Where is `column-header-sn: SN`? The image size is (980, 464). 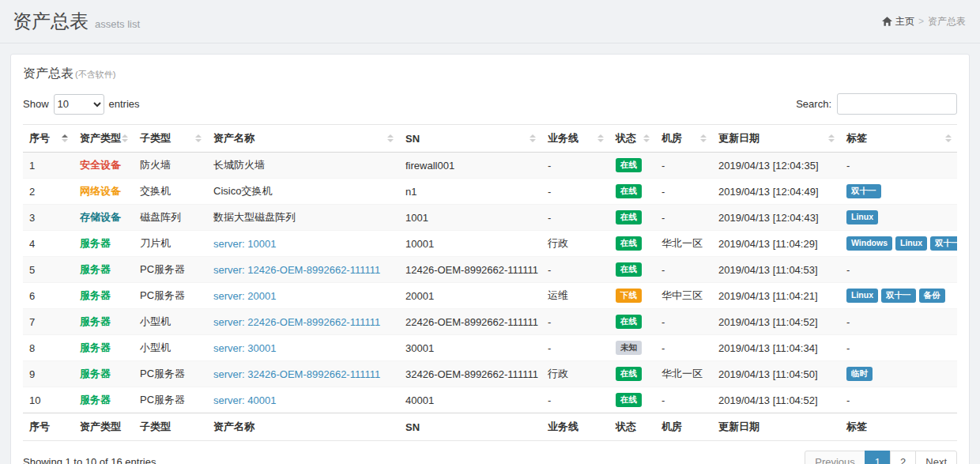
column-header-sn: SN is located at coordinates (470, 139).